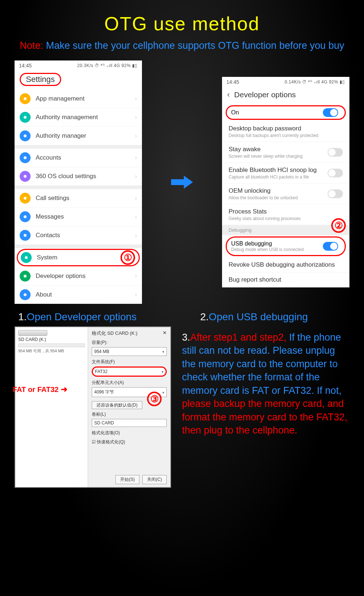 This screenshot has height=596, width=364. What do you see at coordinates (129, 433) in the screenshot?
I see `options-label: 格式化选项(O)` at bounding box center [129, 433].